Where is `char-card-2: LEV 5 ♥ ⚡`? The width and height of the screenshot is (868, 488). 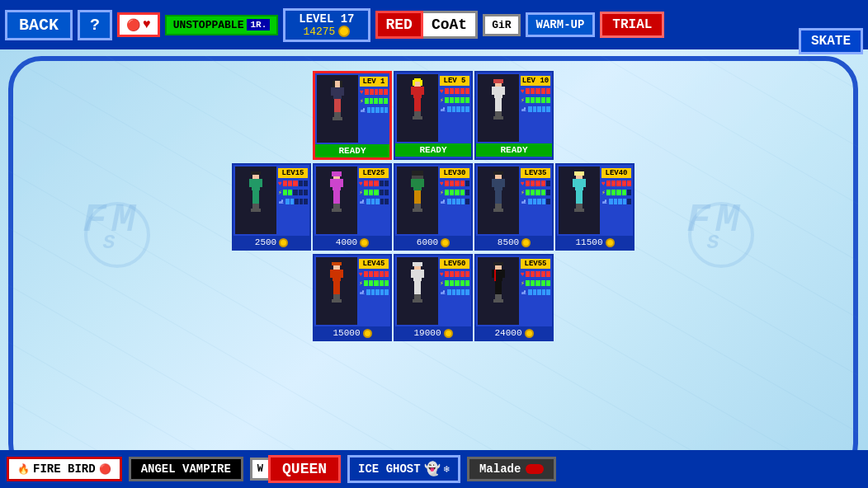
char-card-2: LEV 5 ♥ ⚡ is located at coordinates (433, 115).